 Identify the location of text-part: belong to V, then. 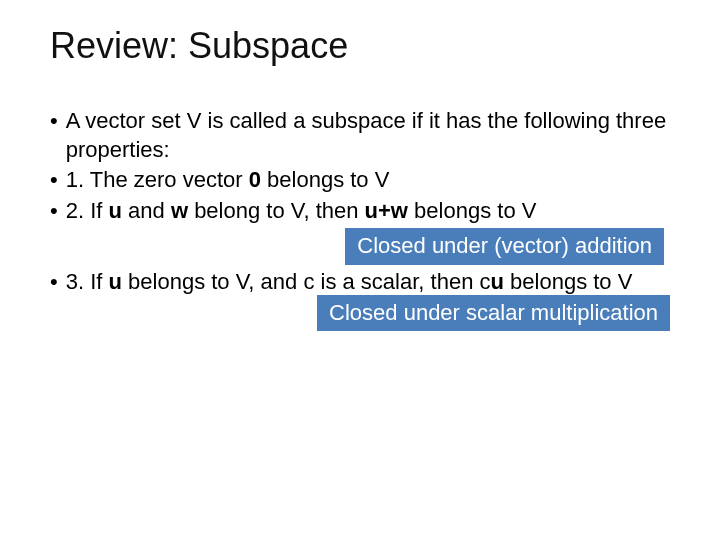
(276, 210).